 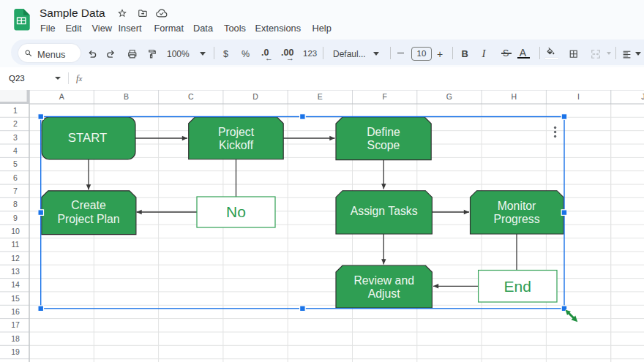 What do you see at coordinates (517, 206) in the screenshot?
I see `svg-text: Monitor` at bounding box center [517, 206].